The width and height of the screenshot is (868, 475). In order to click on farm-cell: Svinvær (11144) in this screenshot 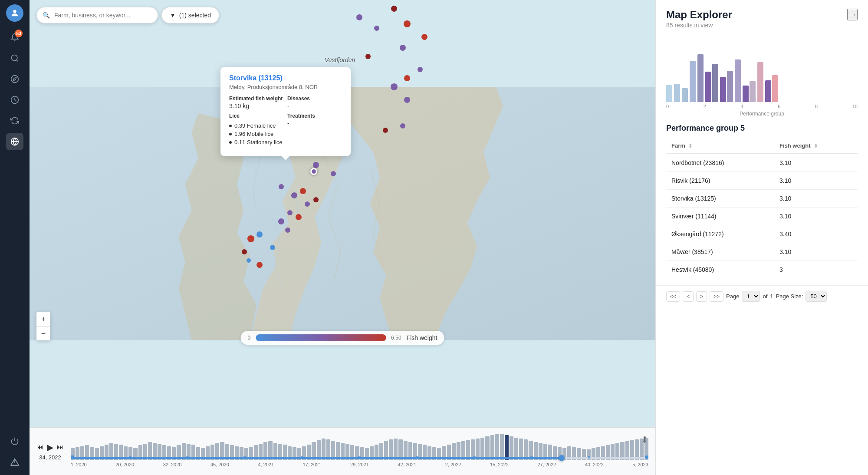, I will do `click(720, 216)`.